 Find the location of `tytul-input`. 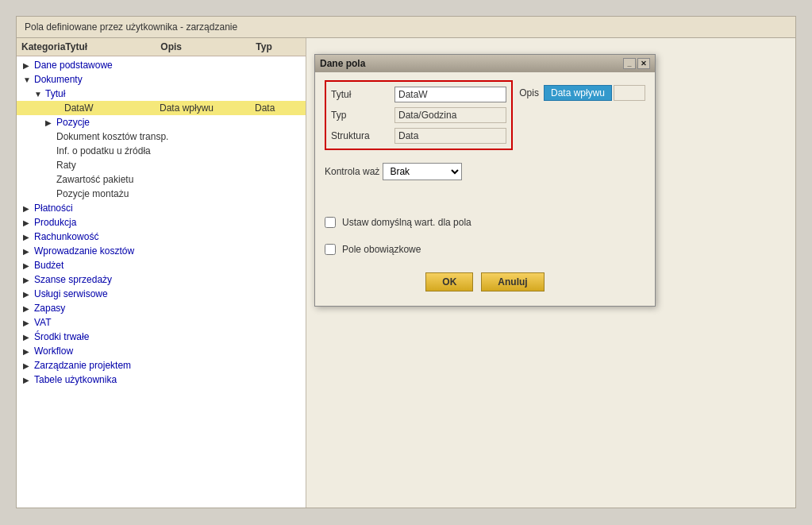

tytul-input is located at coordinates (451, 95).